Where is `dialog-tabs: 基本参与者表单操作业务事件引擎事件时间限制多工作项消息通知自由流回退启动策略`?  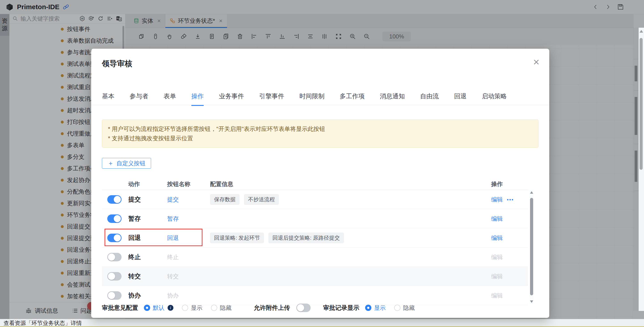 dialog-tabs: 基本参与者表单操作业务事件引擎事件时间限制多工作项消息通知自由流回退启动策略 is located at coordinates (320, 98).